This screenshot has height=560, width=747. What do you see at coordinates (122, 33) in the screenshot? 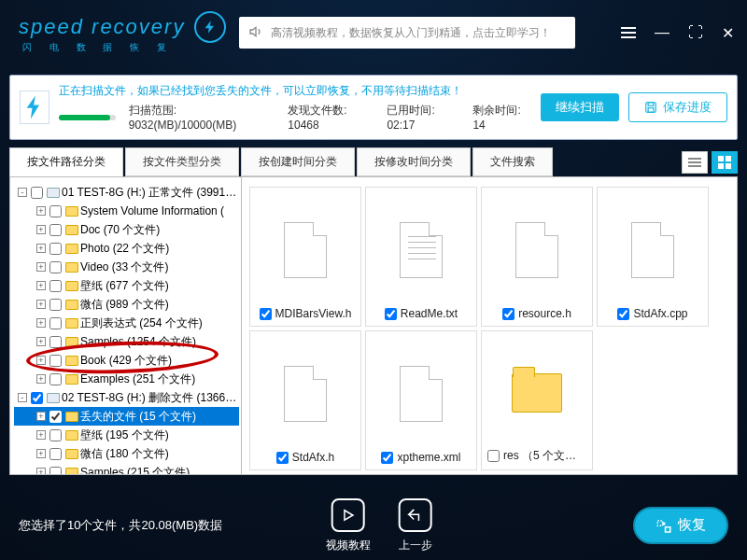
I see `app-logo: speed recovery 闪 电 数 据 恢 复` at bounding box center [122, 33].